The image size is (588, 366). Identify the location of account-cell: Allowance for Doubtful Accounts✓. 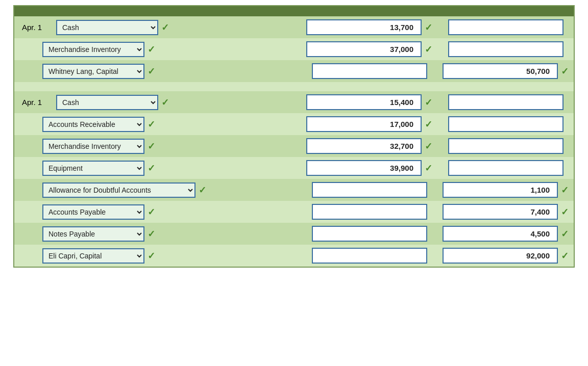
(158, 190).